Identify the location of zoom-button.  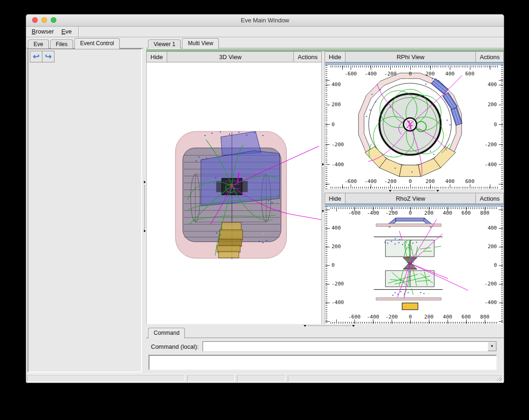
(54, 20).